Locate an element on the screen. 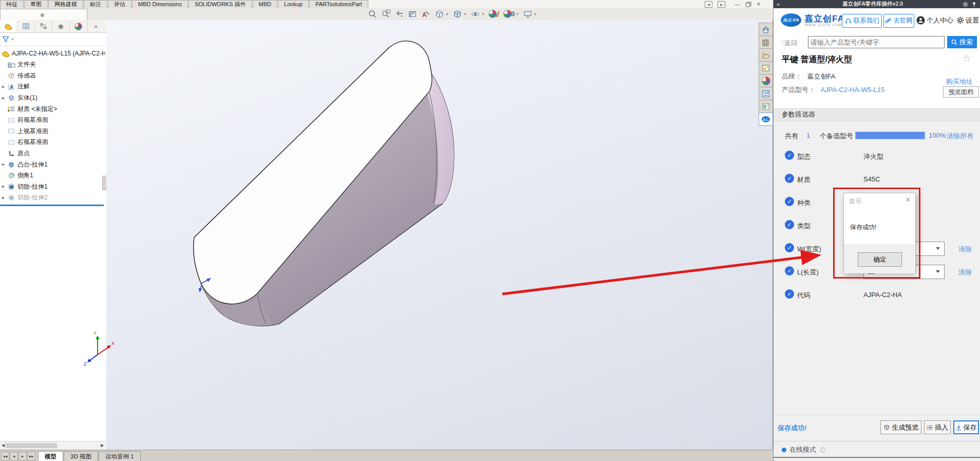  last-tab-icon: ▶▶ is located at coordinates (31, 456).